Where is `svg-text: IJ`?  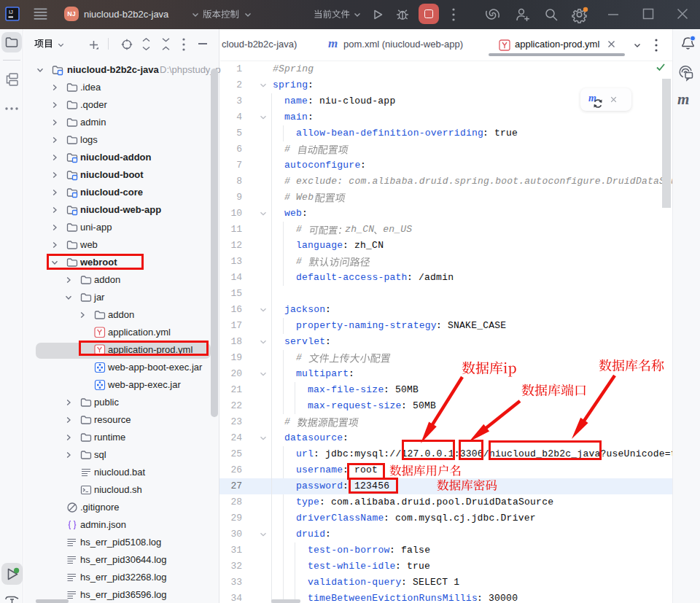 svg-text: IJ is located at coordinates (11, 12).